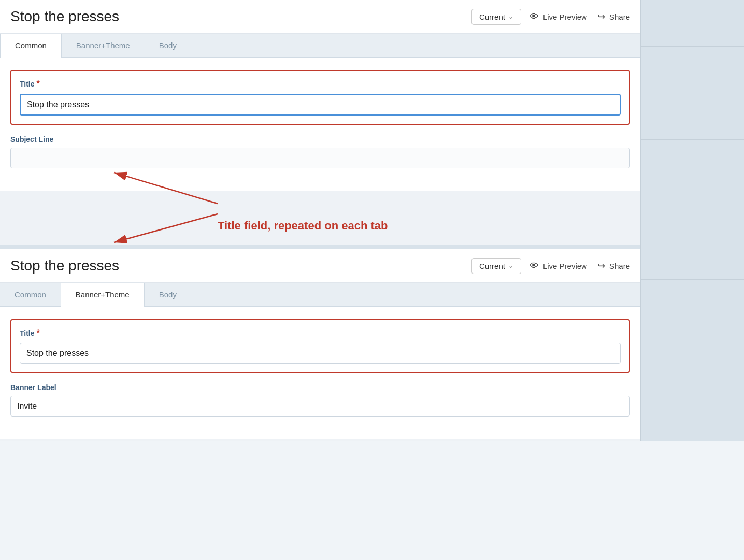 The image size is (744, 560). Describe the element at coordinates (320, 387) in the screenshot. I see `banner-label-label: Banner Label` at that location.